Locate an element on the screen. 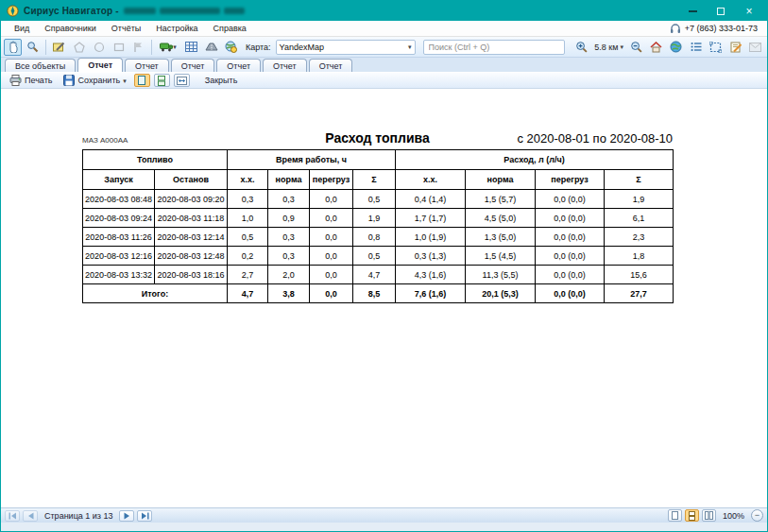 The width and height of the screenshot is (768, 532). view-facing-button is located at coordinates (708, 516).